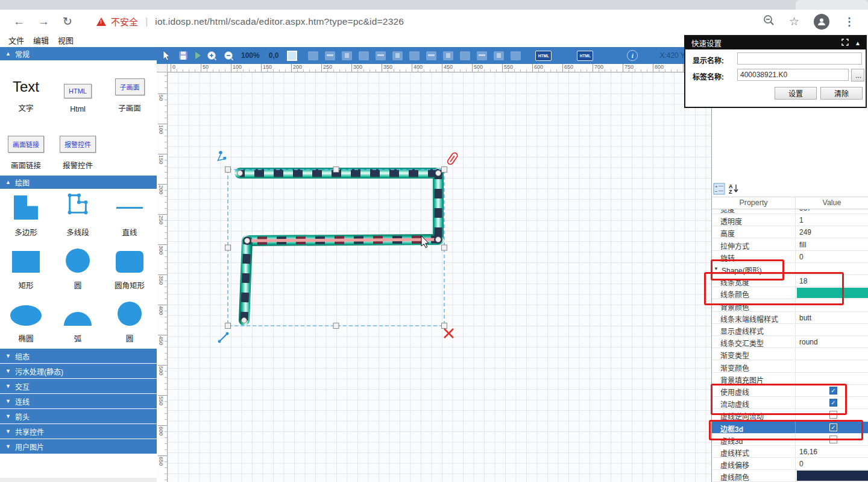 The image size is (868, 482). Describe the element at coordinates (212, 55) in the screenshot. I see `zoom-in-icon` at that location.